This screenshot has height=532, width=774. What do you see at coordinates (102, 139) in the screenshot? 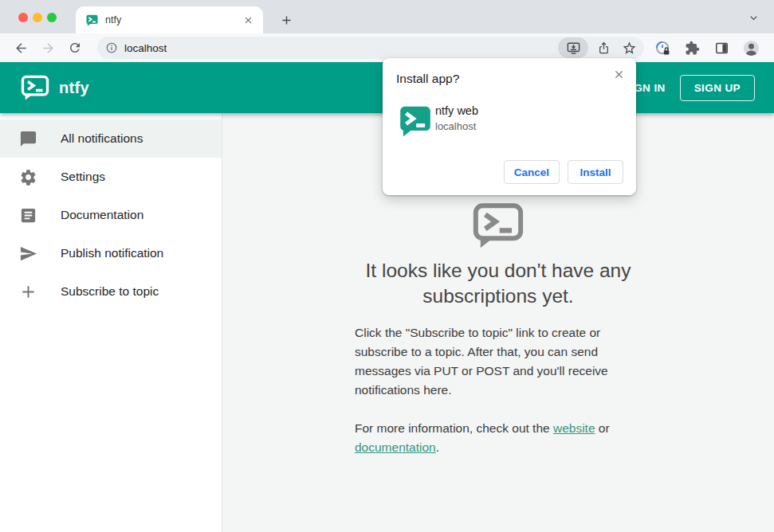
I see `sidebar-item-label: All notifications` at bounding box center [102, 139].